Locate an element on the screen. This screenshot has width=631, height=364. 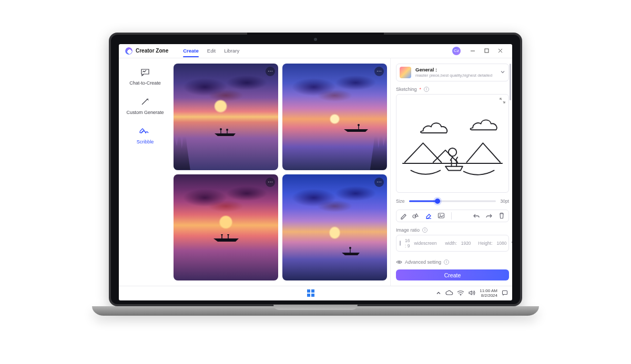
image-ratio-label: Image ratio is located at coordinates (408, 230).